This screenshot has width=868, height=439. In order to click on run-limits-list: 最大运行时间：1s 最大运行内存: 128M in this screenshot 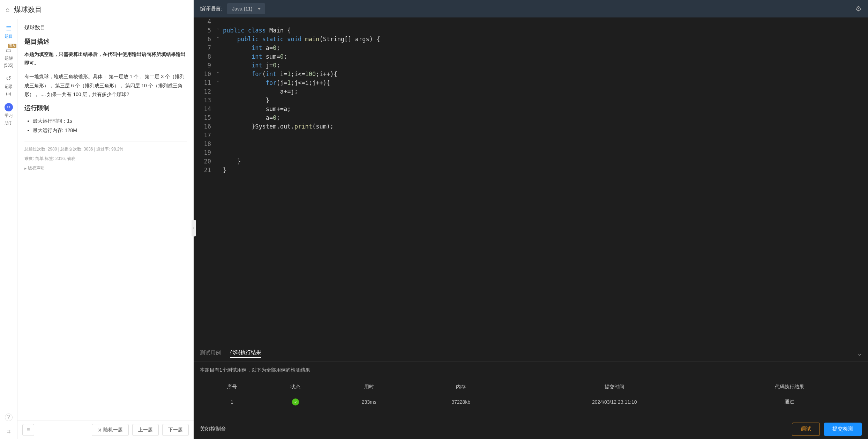, I will do `click(105, 126)`.